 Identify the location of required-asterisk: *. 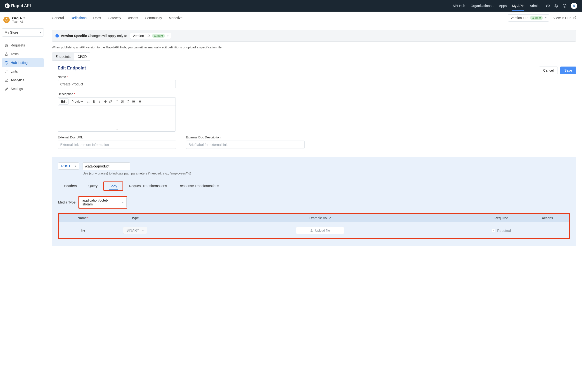
(75, 94).